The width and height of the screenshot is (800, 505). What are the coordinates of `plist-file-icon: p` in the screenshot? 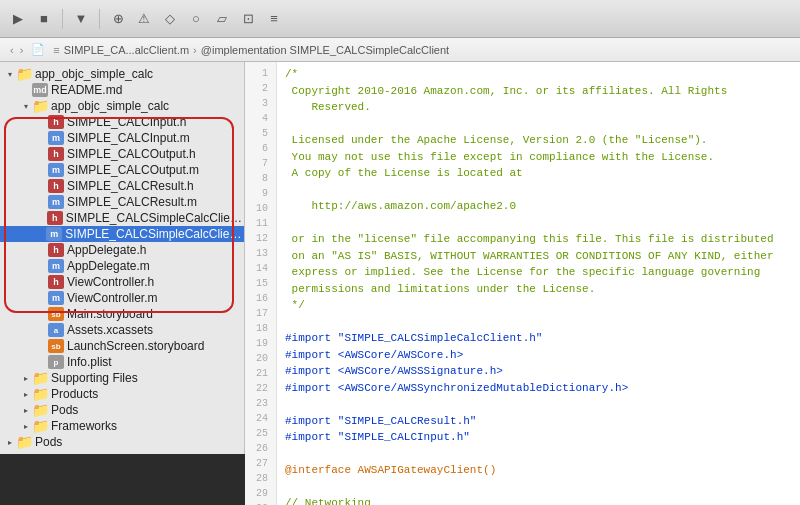 It's located at (56, 362).